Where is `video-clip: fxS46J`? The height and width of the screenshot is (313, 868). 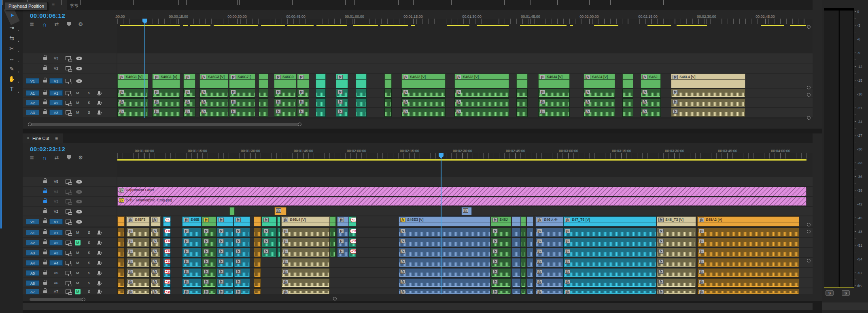 video-clip: fxS46J is located at coordinates (651, 81).